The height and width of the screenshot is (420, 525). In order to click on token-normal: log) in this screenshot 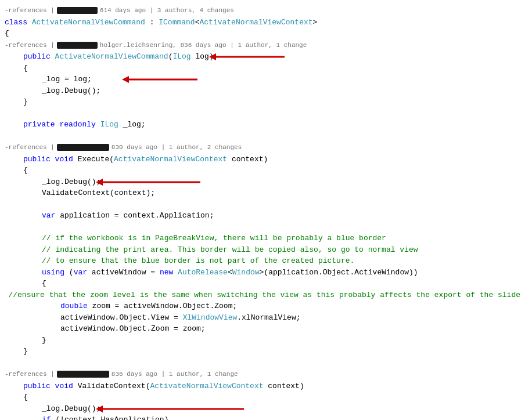, I will do `click(202, 57)`.